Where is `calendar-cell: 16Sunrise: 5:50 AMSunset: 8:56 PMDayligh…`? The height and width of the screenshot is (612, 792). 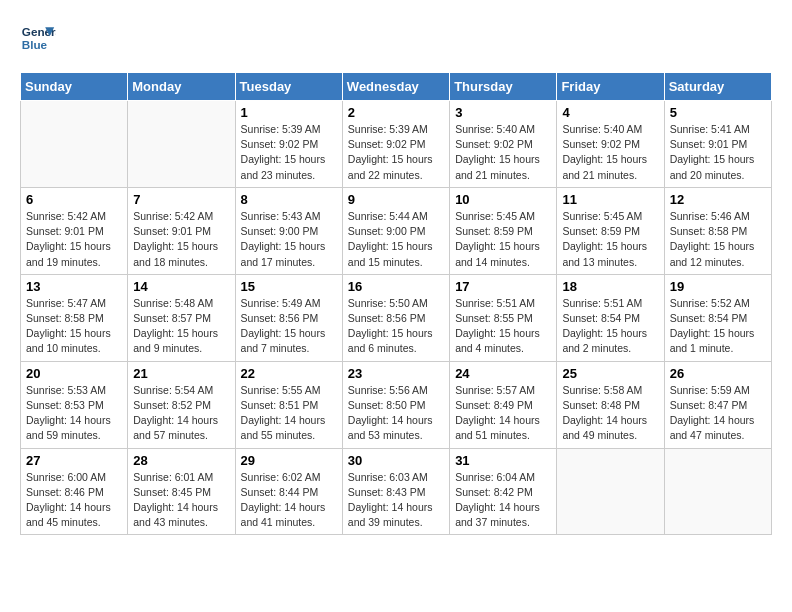 calendar-cell: 16Sunrise: 5:50 AMSunset: 8:56 PMDayligh… is located at coordinates (396, 318).